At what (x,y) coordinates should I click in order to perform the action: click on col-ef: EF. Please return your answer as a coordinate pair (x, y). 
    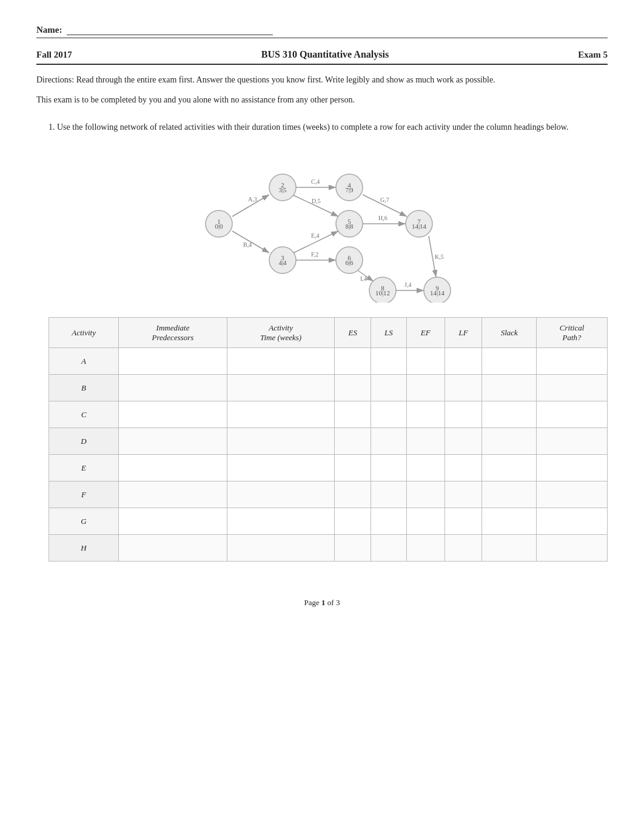
    Looking at the image, I should click on (426, 333).